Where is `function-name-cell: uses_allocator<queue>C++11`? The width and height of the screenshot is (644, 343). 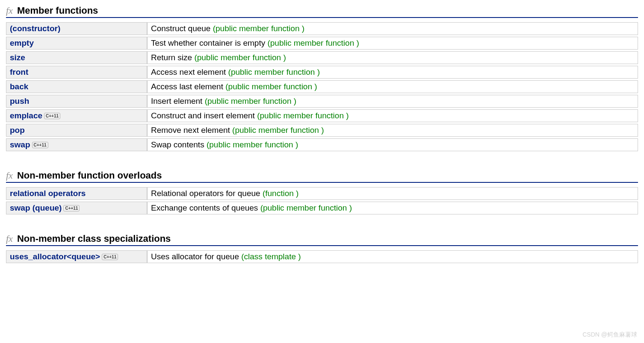 function-name-cell: uses_allocator<queue>C++11 is located at coordinates (77, 257).